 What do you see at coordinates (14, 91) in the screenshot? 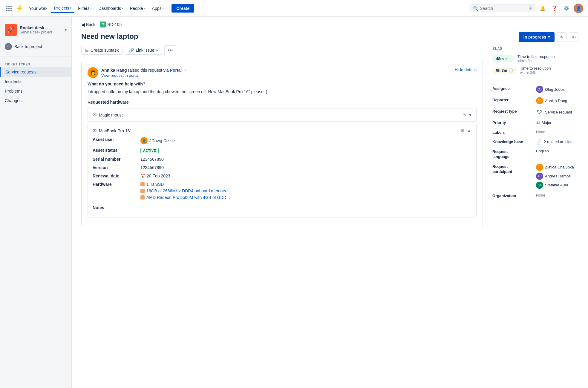
I see `problems-label: Problems` at bounding box center [14, 91].